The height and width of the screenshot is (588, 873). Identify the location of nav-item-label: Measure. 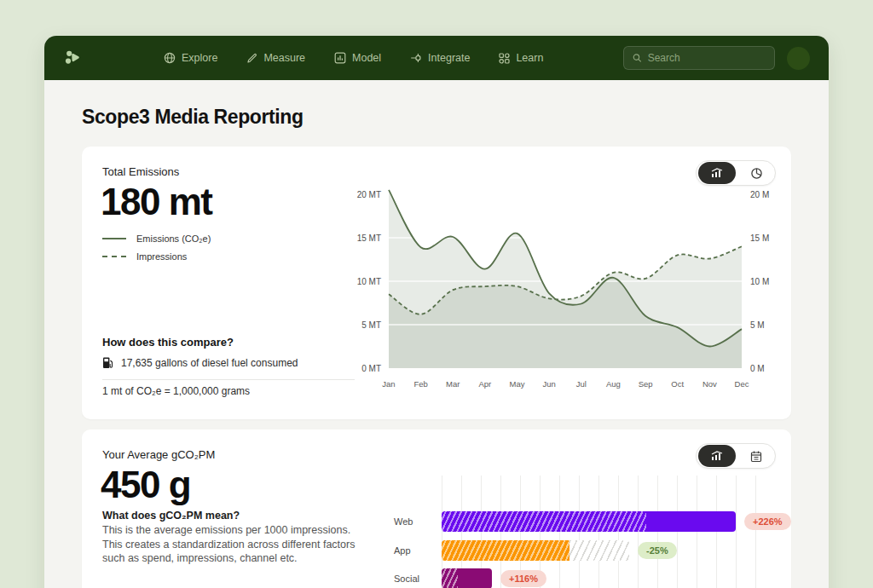
(285, 58).